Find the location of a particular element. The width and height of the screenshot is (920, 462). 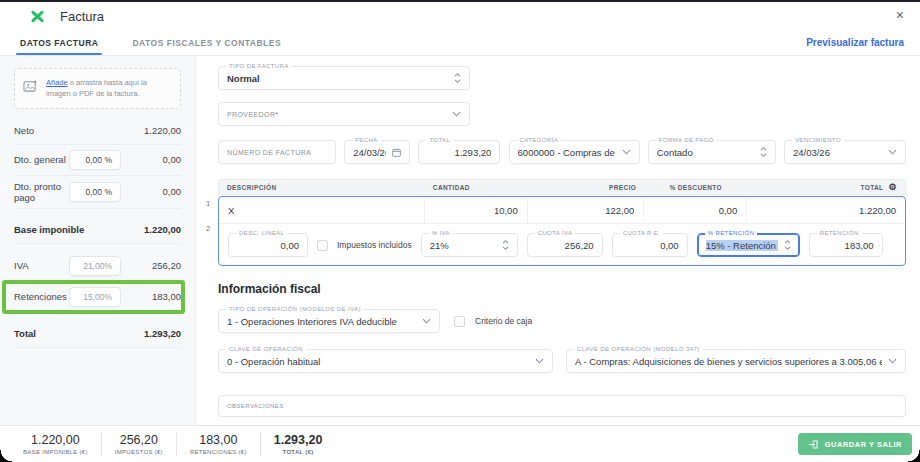

footer-value: 1.293,20 is located at coordinates (298, 440).